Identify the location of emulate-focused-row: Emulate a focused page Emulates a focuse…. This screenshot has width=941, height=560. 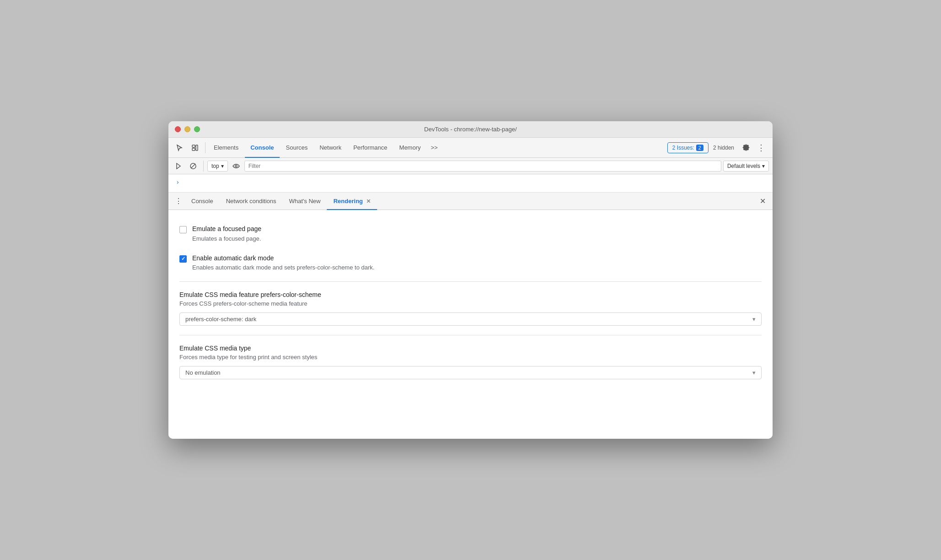
(470, 234).